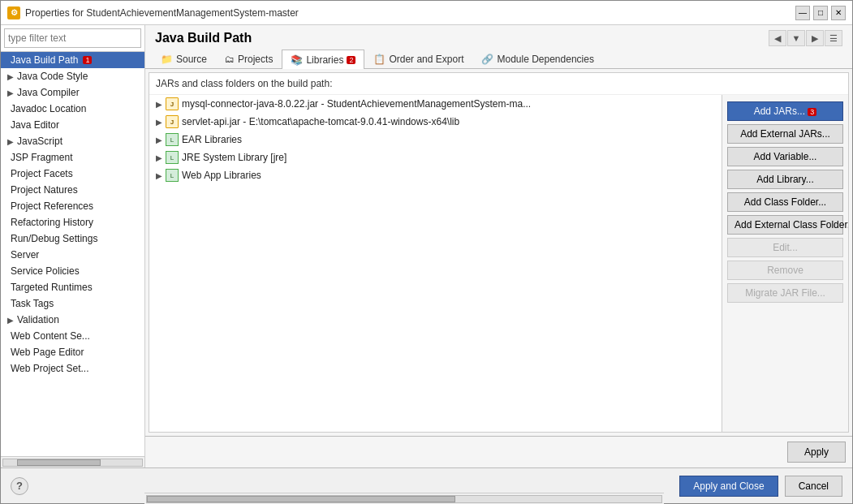 Image resolution: width=853 pixels, height=504 pixels. Describe the element at coordinates (38, 320) in the screenshot. I see `sidebar-item-label: Validation` at that location.